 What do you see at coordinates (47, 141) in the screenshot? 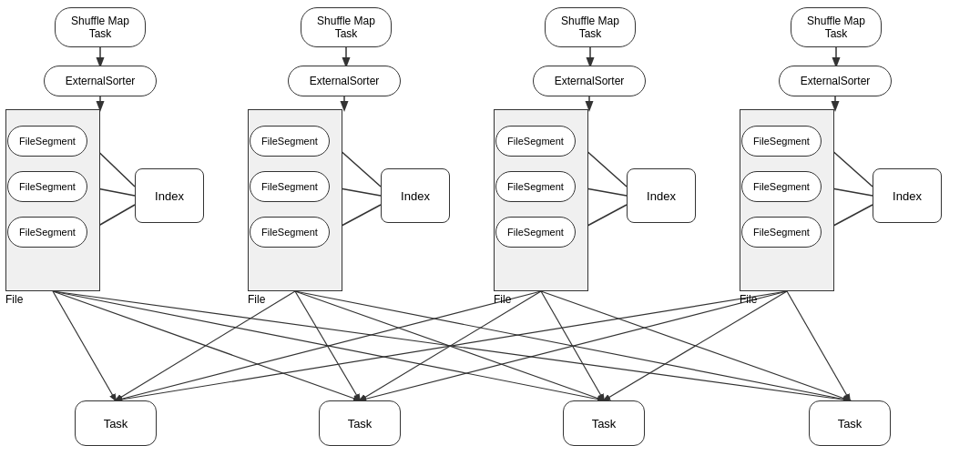
I see `file-segment-1-1: FileSegment` at bounding box center [47, 141].